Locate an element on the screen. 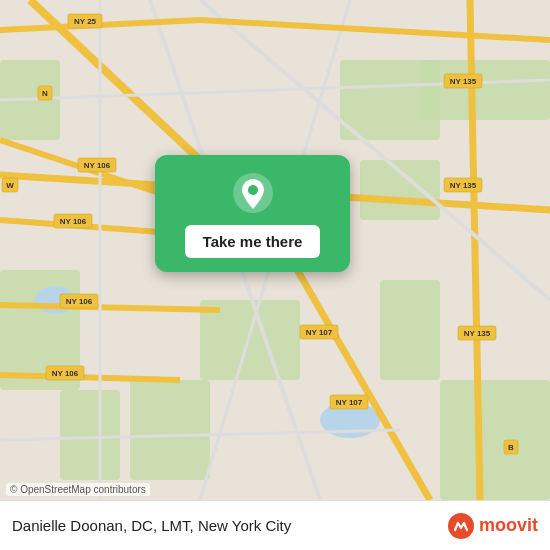 The image size is (550, 550). moovit-logo-text: moovit is located at coordinates (508, 526).